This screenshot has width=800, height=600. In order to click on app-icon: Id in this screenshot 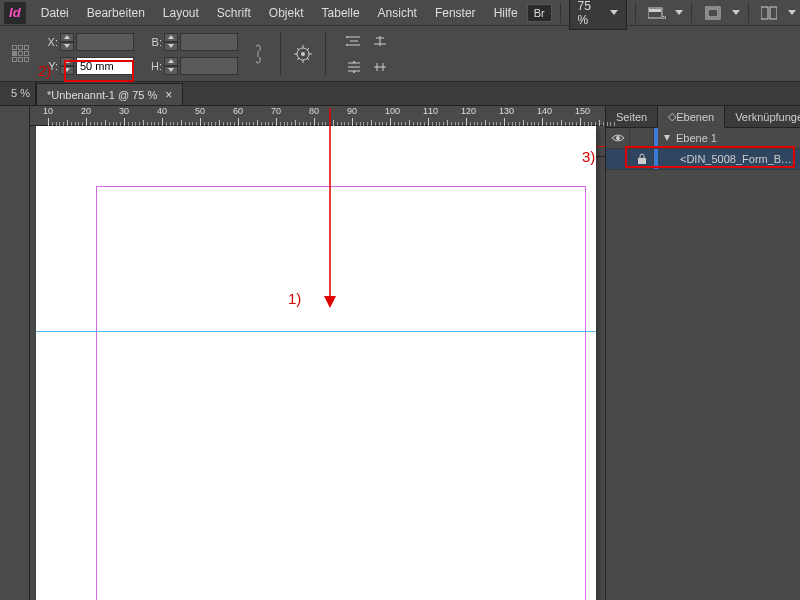, I will do `click(15, 13)`.